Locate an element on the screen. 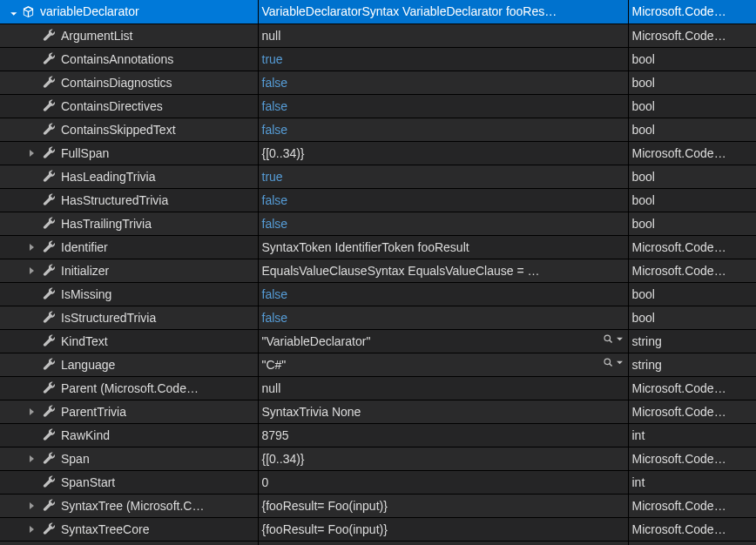 This screenshot has height=545, width=756. name-cell: SyntaxTree (Microsoft.C… is located at coordinates (129, 505).